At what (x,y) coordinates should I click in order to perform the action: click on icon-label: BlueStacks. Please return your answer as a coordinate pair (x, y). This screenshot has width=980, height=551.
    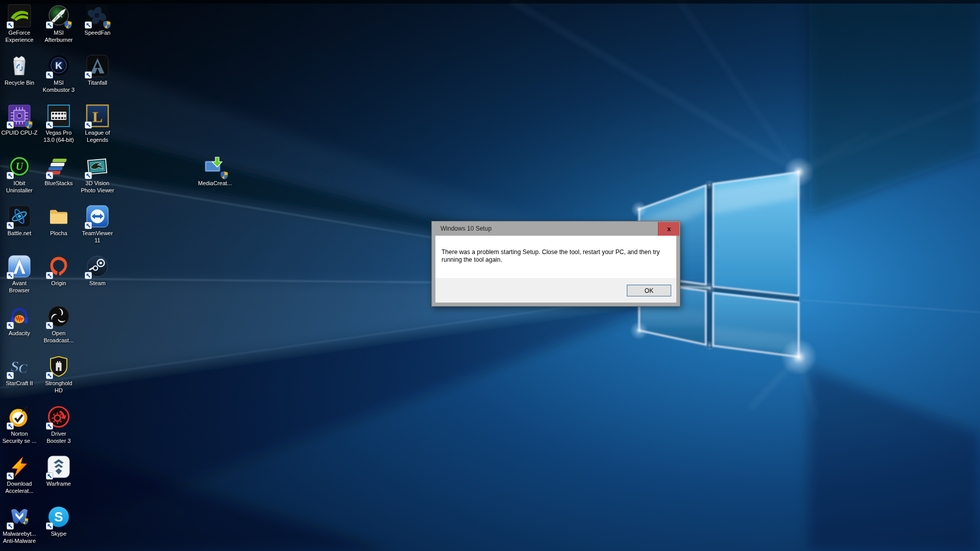
    Looking at the image, I should click on (59, 183).